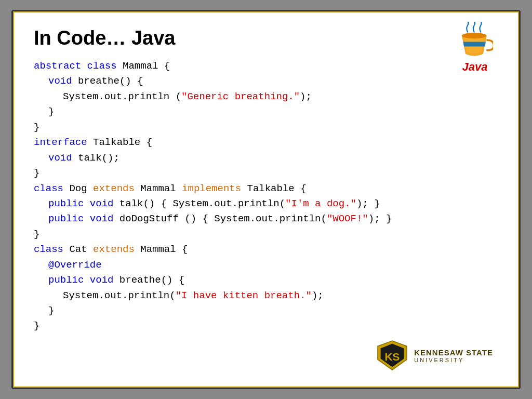 The height and width of the screenshot is (399, 532). What do you see at coordinates (193, 296) in the screenshot?
I see `println-cat: System.out.println("I have kitten breath…` at bounding box center [193, 296].